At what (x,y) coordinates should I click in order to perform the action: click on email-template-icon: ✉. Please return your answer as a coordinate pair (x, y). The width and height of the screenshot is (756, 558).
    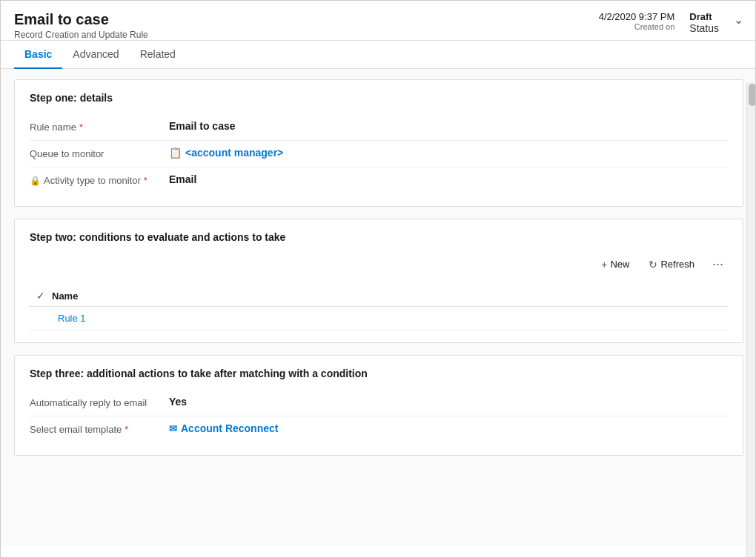
    Looking at the image, I should click on (173, 428).